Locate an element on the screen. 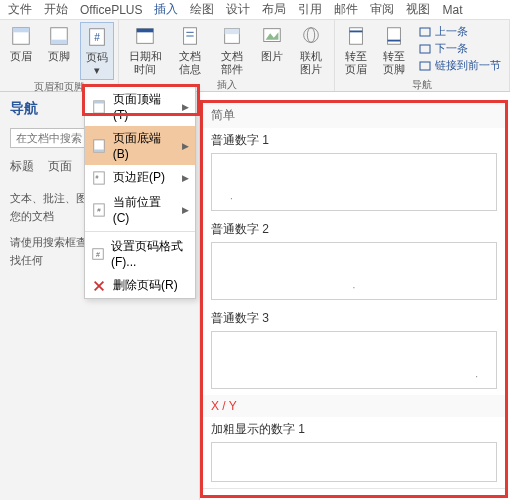 The height and width of the screenshot is (500, 510). goto-header-button: 转至页眉 is located at coordinates (356, 50).